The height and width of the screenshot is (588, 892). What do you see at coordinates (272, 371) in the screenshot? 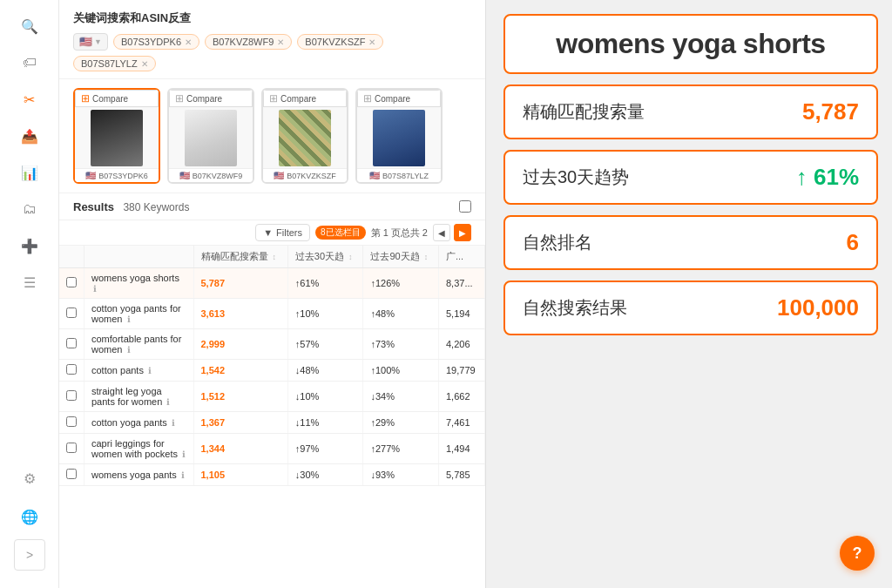
I see `table-row: cotton pants ℹ 1,542 ↓48% ↑100% 19,779` at bounding box center [272, 371].